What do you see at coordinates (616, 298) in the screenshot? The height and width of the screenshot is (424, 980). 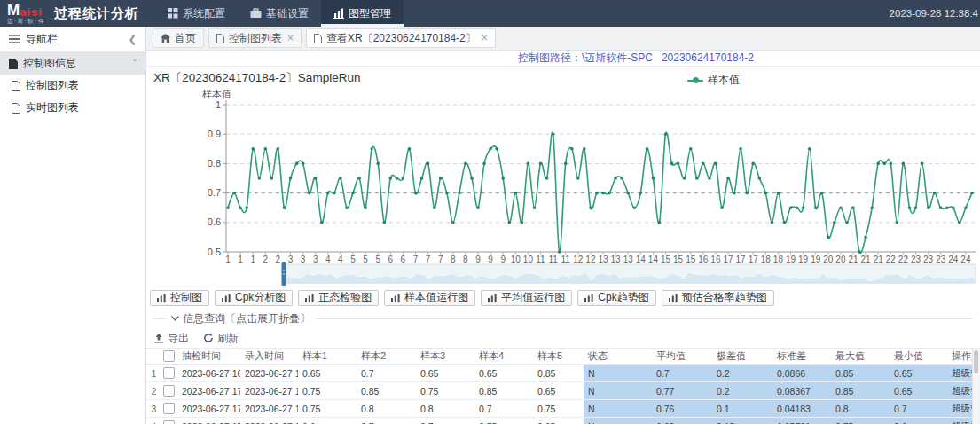 I see `chart-button-Cpk趋势图: Cpk趋势图` at bounding box center [616, 298].